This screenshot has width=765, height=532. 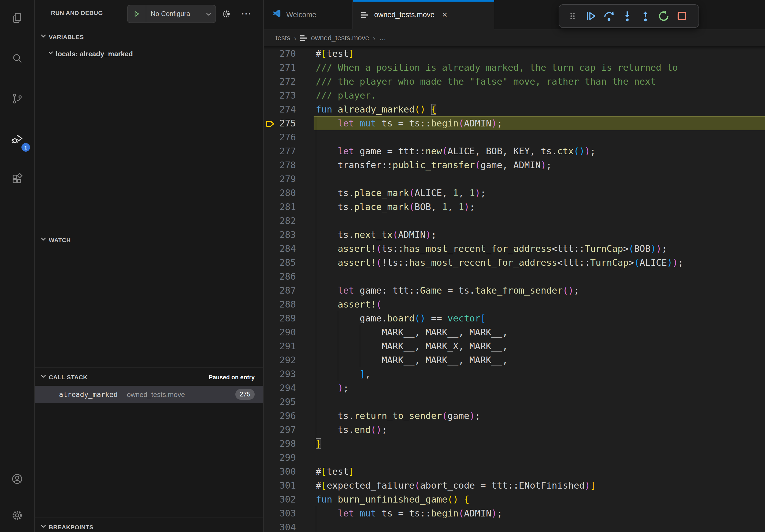 I want to click on close-icon: ×, so click(x=445, y=15).